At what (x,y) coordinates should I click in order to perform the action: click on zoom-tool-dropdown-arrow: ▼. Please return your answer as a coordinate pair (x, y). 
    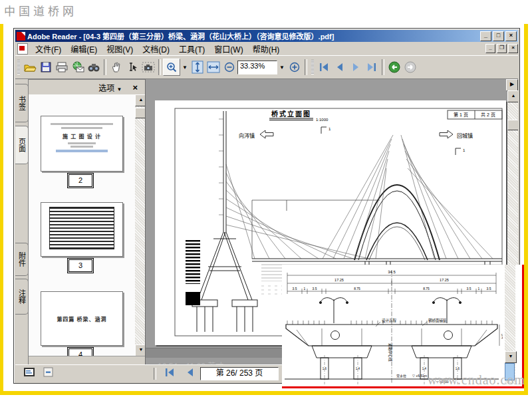
    Looking at the image, I should click on (185, 68).